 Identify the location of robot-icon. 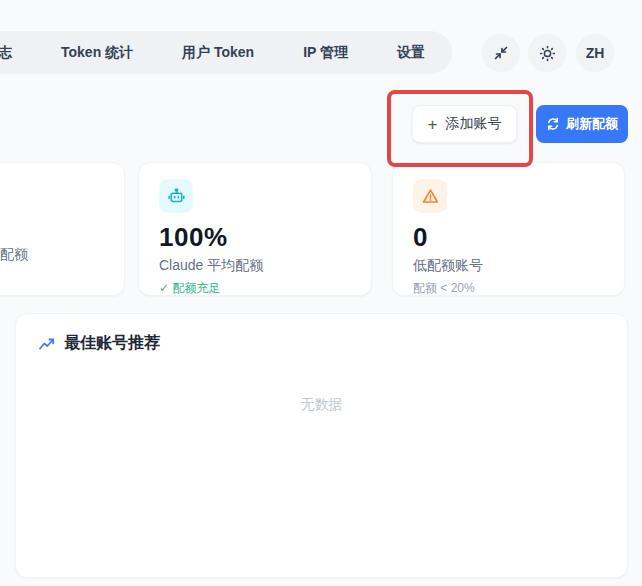
(176, 196).